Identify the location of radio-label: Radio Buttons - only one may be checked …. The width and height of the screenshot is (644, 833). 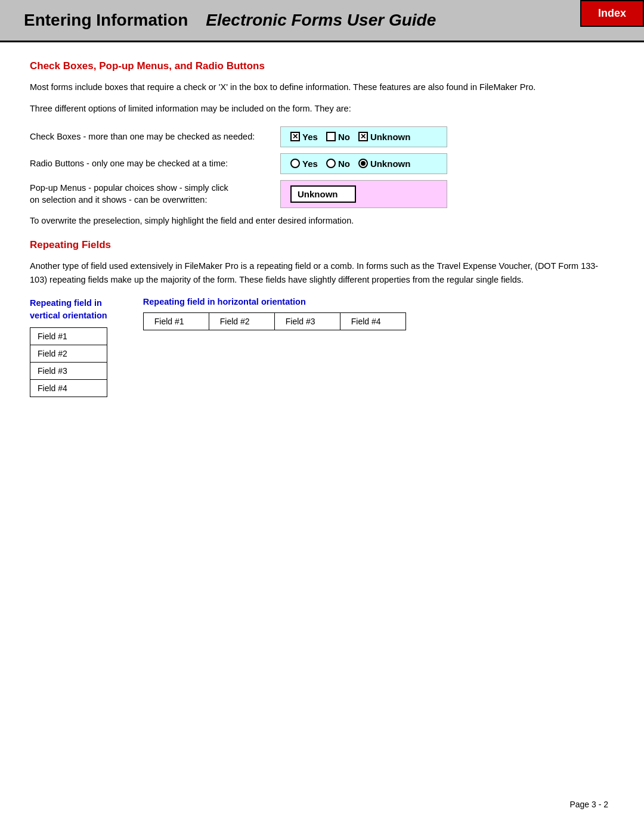
(155, 163).